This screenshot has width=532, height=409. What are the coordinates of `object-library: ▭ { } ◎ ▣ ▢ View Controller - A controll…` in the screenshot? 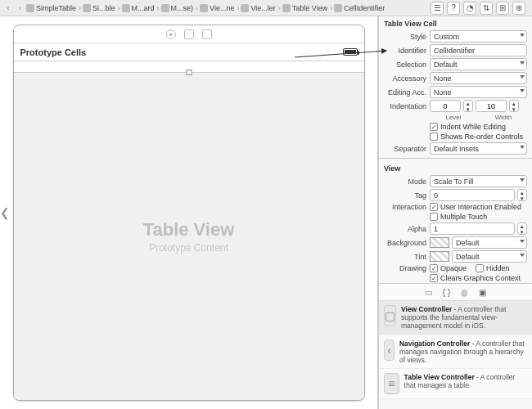 It's located at (455, 341).